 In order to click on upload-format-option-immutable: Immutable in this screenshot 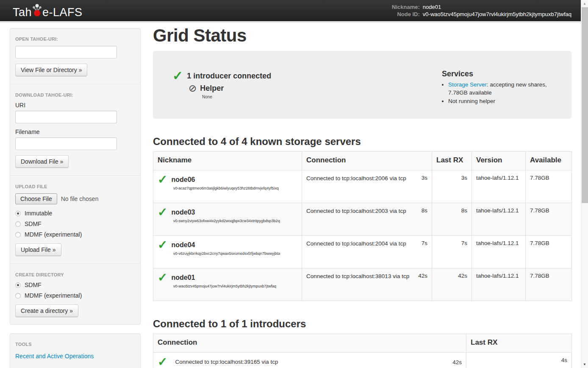, I will do `click(75, 213)`.